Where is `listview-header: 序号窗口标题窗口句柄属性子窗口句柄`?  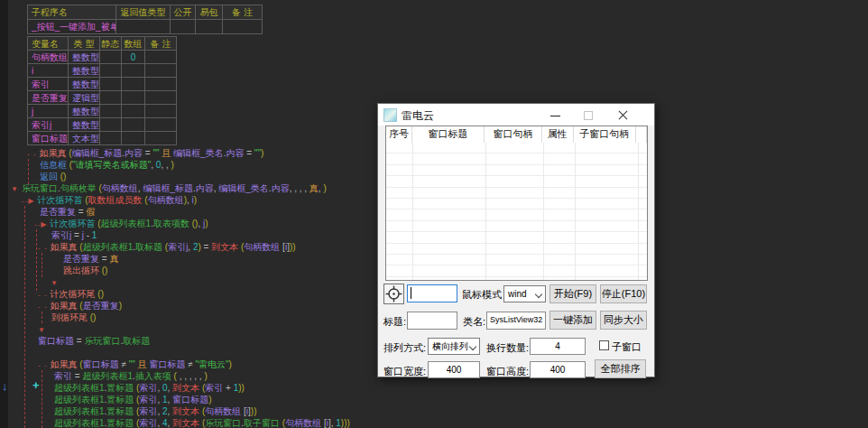
listview-header: 序号窗口标题窗口句柄属性子窗口句柄 is located at coordinates (516, 135).